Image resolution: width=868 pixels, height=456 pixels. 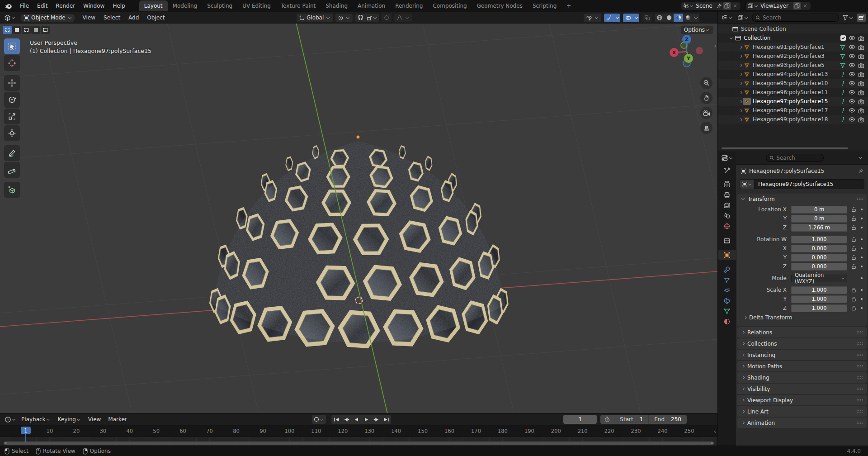 What do you see at coordinates (706, 83) in the screenshot?
I see `zoom-button` at bounding box center [706, 83].